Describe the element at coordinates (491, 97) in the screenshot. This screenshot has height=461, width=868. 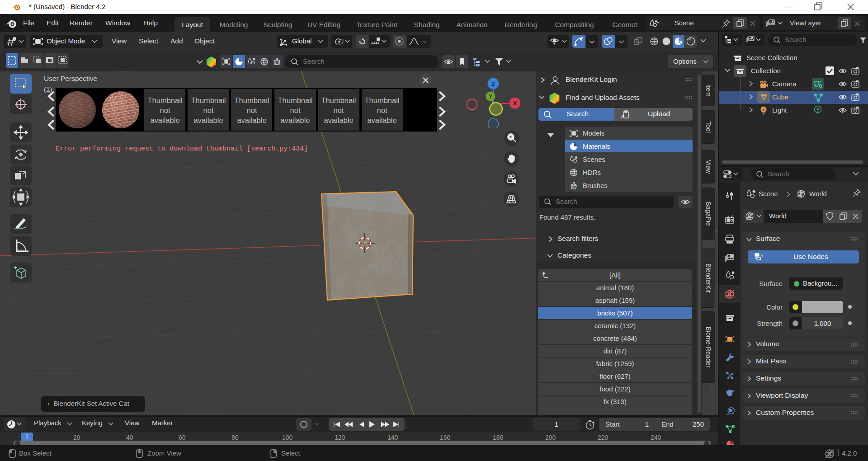
I see `svg-text: Y` at that location.